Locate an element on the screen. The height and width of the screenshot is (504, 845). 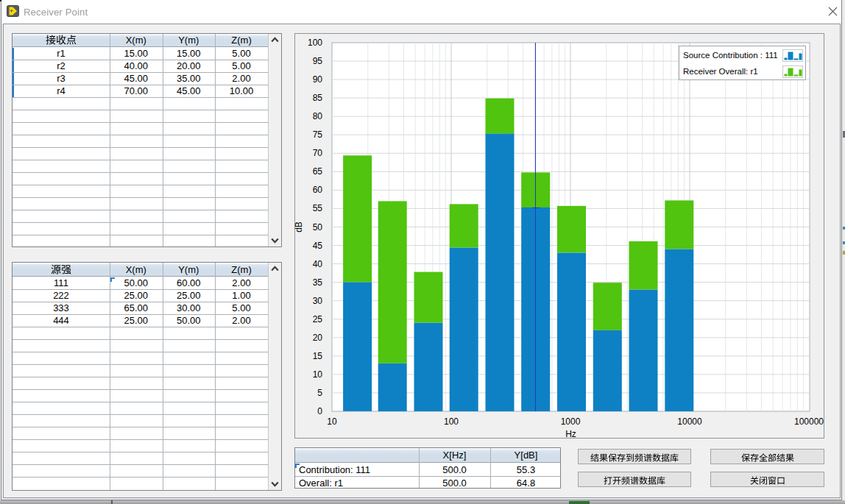
svg-text: 30 is located at coordinates (318, 301).